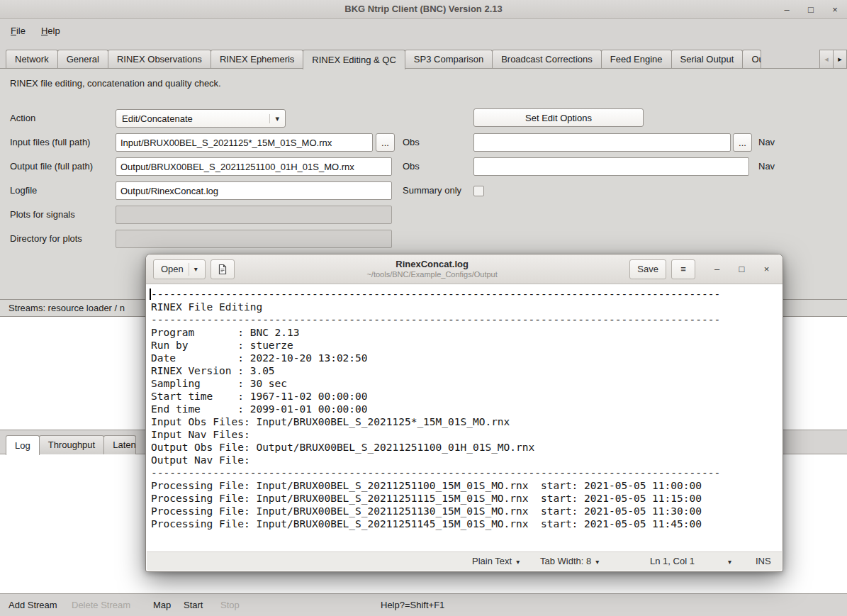 The image size is (847, 616). Describe the element at coordinates (172, 269) in the screenshot. I see `open-button-label: Open` at that location.